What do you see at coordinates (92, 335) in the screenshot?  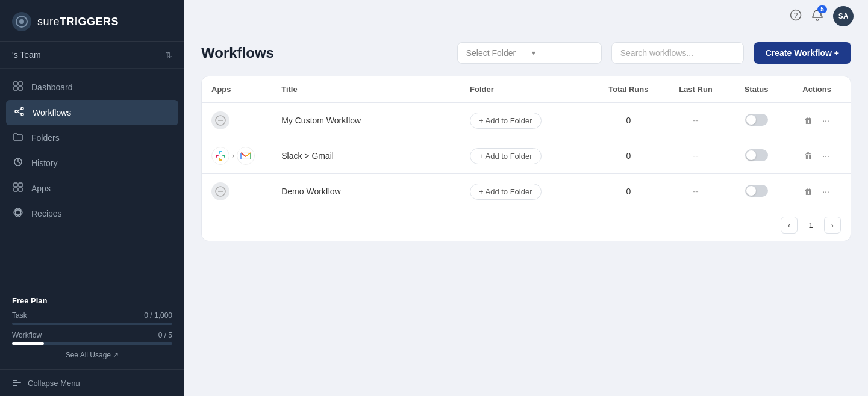 I see `workflow-usage-row: Workflow 0 / 5` at bounding box center [92, 335].